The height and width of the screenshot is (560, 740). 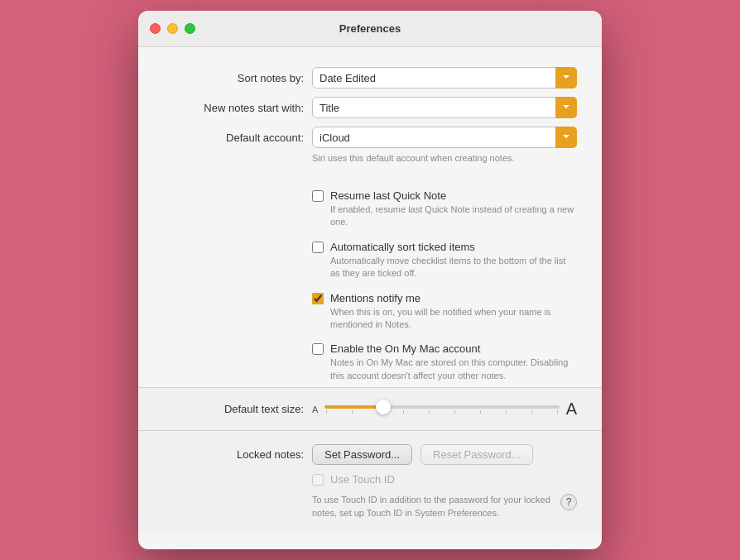 I want to click on titlebar: Preferences, so click(x=370, y=29).